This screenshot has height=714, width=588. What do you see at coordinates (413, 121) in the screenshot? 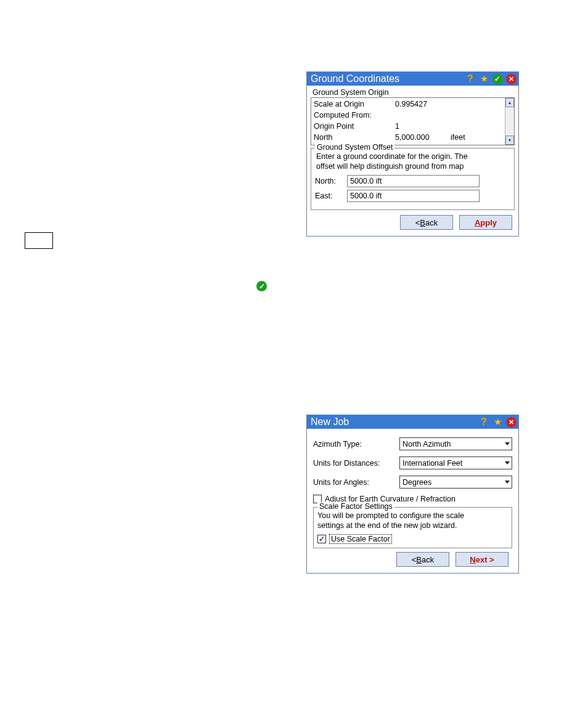
I see `origin-data-panel: Scale at Origin 0.995427 Computed From: …` at bounding box center [413, 121].